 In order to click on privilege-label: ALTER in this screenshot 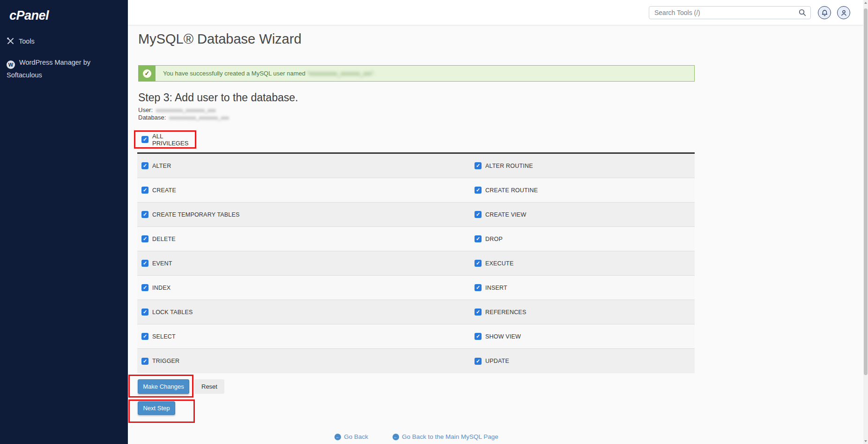, I will do `click(162, 166)`.